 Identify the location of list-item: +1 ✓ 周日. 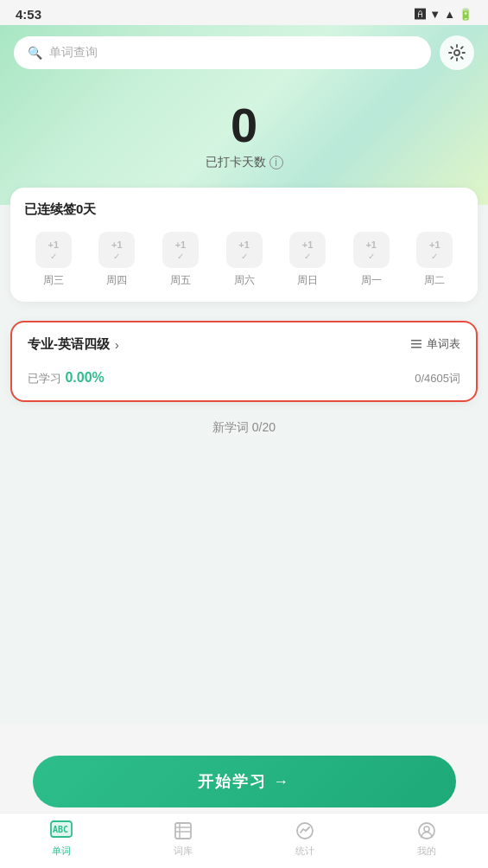
(307, 259).